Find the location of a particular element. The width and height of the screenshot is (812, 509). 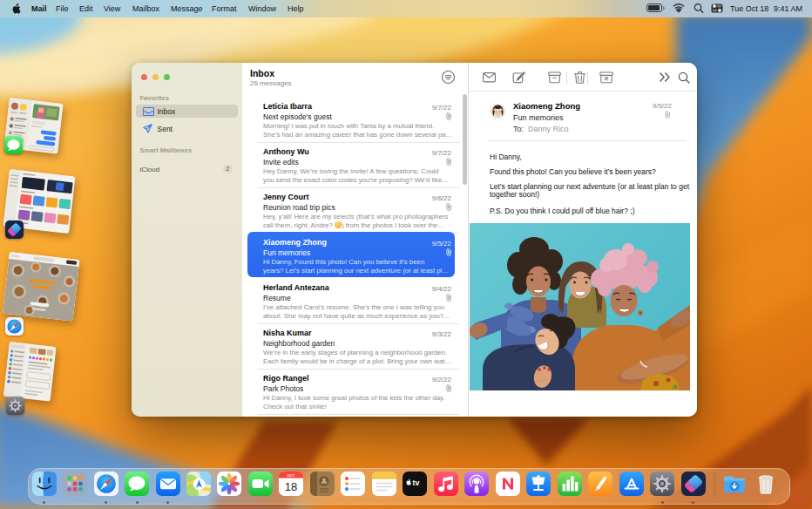

svg-text: 18 is located at coordinates (291, 486).